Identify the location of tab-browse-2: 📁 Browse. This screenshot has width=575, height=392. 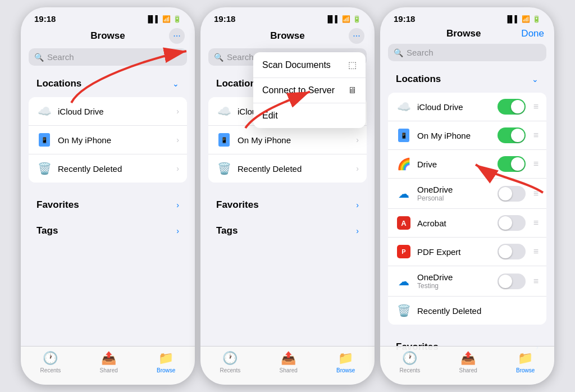
(346, 362).